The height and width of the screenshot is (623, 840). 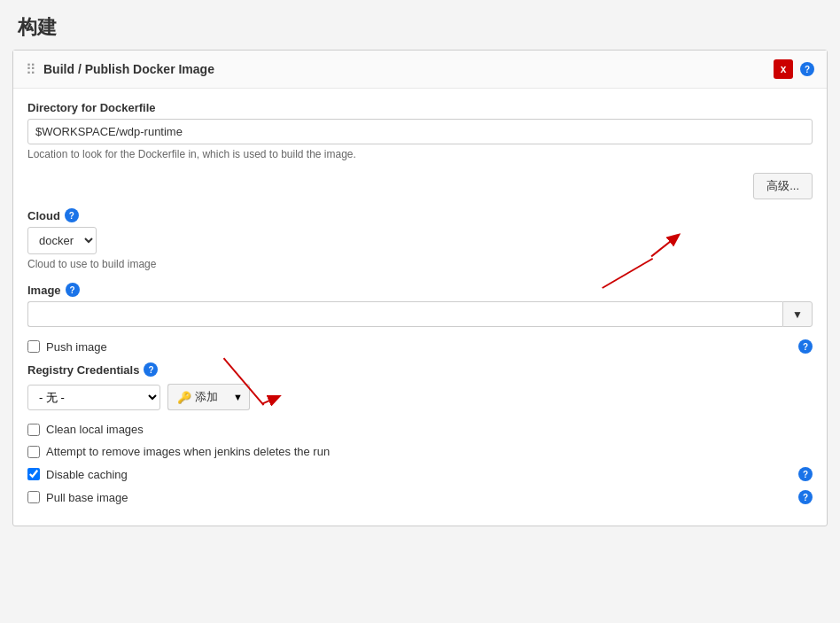 What do you see at coordinates (420, 25) in the screenshot?
I see `page-title: 构建` at bounding box center [420, 25].